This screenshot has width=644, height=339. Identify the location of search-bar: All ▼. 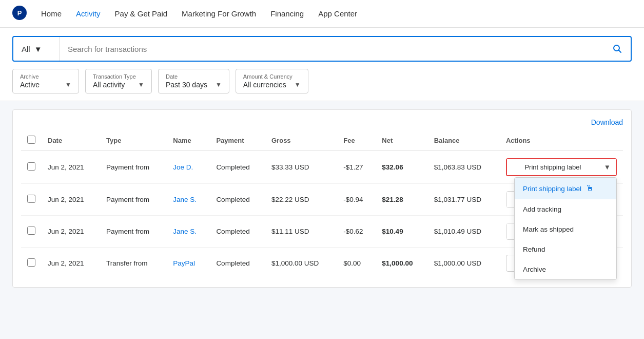
(322, 49).